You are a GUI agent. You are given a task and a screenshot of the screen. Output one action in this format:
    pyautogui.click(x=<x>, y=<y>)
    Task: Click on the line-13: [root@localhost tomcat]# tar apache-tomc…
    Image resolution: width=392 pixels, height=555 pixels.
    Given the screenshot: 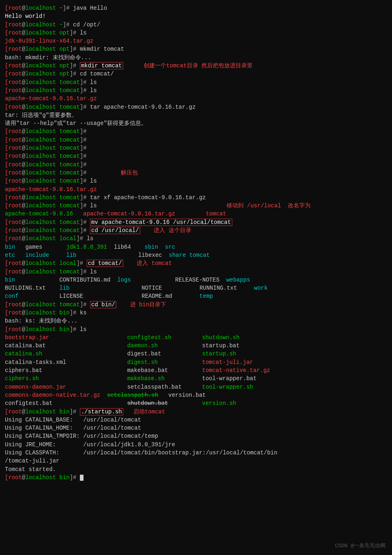 What is the action you would take?
    pyautogui.click(x=196, y=107)
    